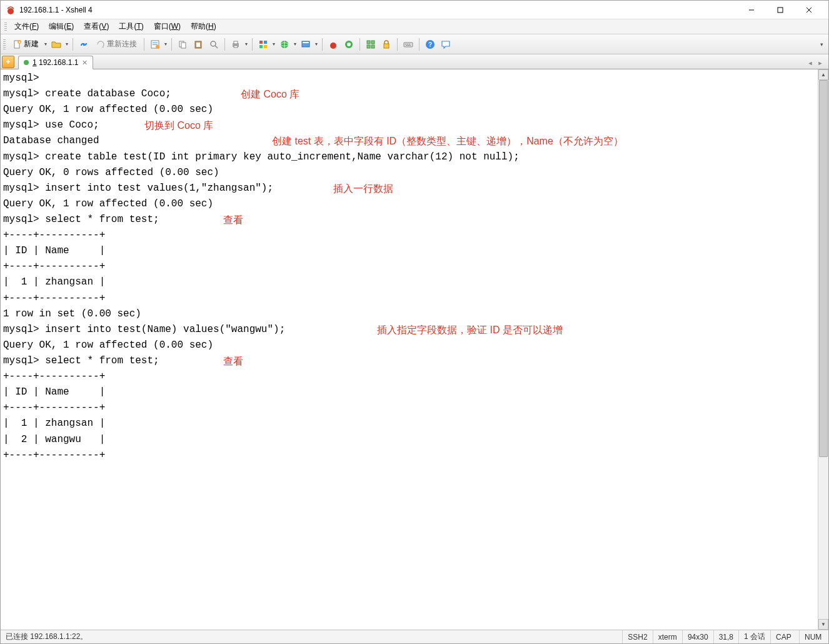 The width and height of the screenshot is (829, 644). Describe the element at coordinates (198, 44) in the screenshot. I see `paste-button` at that location.